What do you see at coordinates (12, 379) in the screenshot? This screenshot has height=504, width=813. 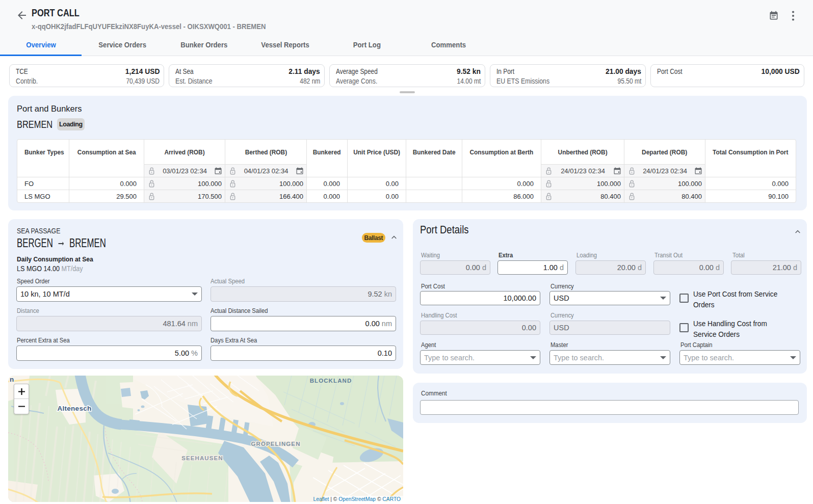 I see `svg-text: n` at bounding box center [12, 379].